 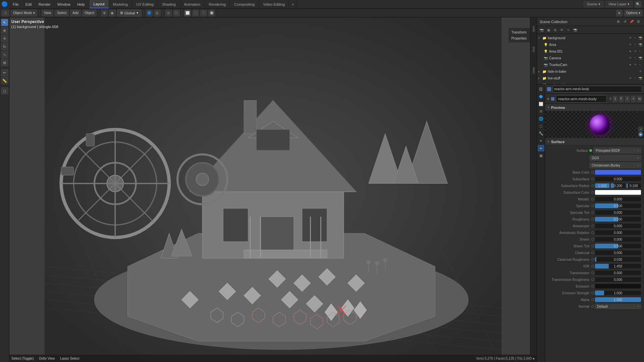 What do you see at coordinates (618, 239) in the screenshot?
I see `sheen-slider: 0.000` at bounding box center [618, 239].